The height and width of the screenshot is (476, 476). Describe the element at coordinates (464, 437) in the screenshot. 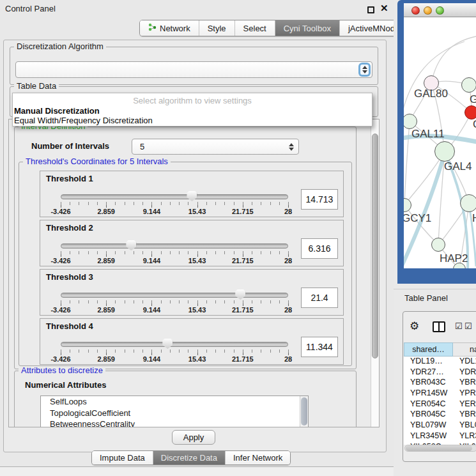

I see `cell-name: YLR3` at that location.